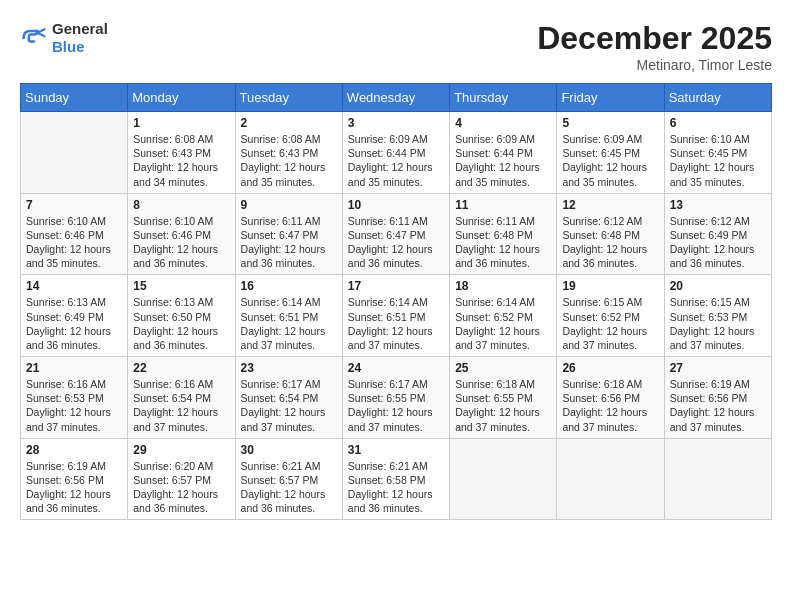  I want to click on calendar-cell: 19Sunrise: 6:15 AM Sunset: 6:52 PM Dayli…, so click(610, 316).